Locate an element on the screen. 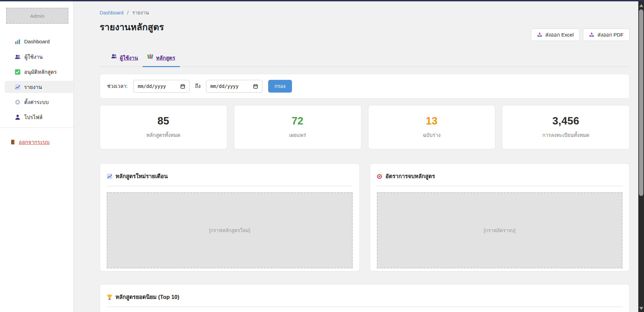 The image size is (644, 312). stat-card-drafts: 13 ฉบับร่าง is located at coordinates (432, 127).